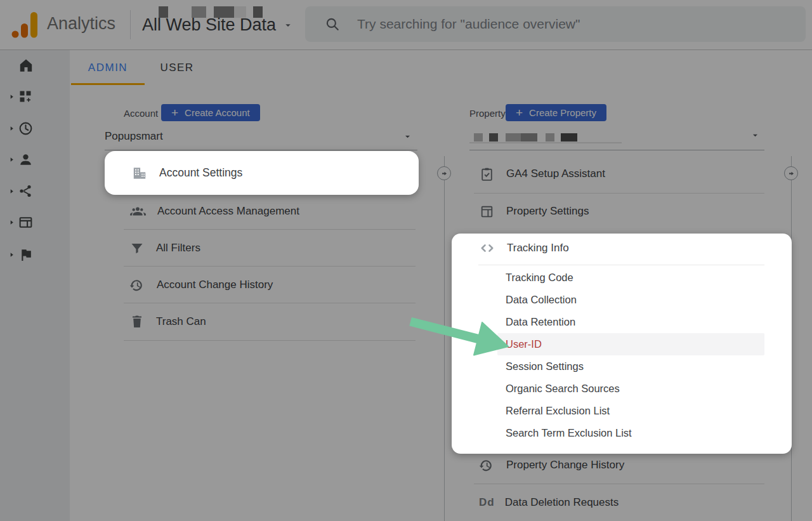 The height and width of the screenshot is (521, 812). Describe the element at coordinates (538, 248) in the screenshot. I see `tracking-info-label: Tracking Info` at that location.